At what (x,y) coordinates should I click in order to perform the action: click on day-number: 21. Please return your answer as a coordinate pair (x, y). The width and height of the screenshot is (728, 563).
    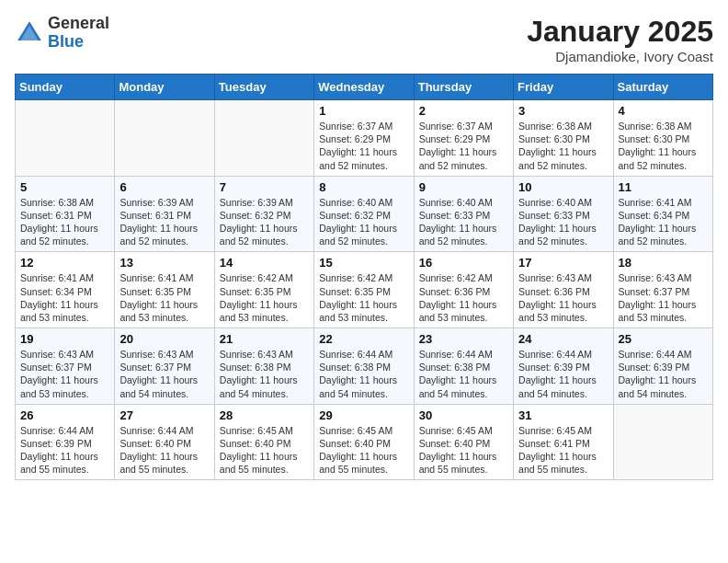
    Looking at the image, I should click on (265, 339).